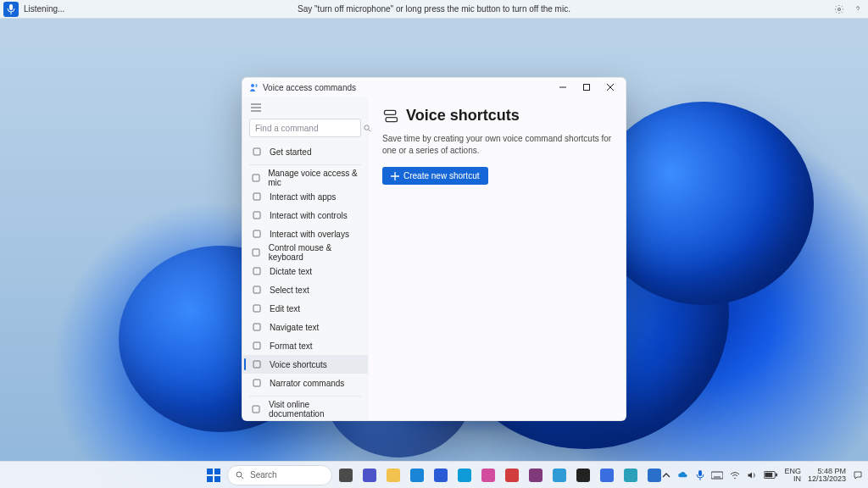 The image size is (868, 488). What do you see at coordinates (309, 129) in the screenshot?
I see `search-input` at bounding box center [309, 129].